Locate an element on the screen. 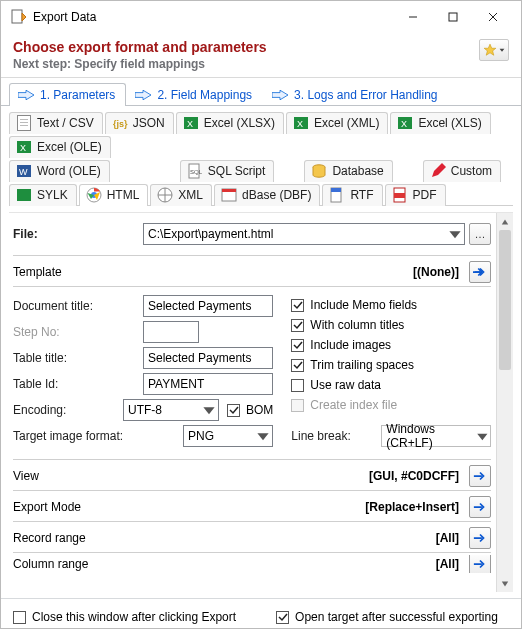 This screenshot has width=522, height=629. fmt-excel-xlsx: XExcel (XLSX) is located at coordinates (230, 123).